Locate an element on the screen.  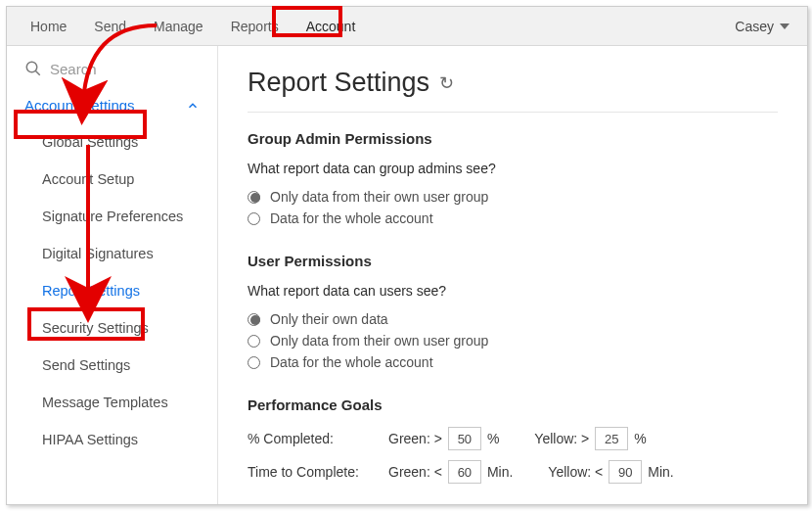
radio-user-whole-account: Data for the whole account is located at coordinates (513, 362).